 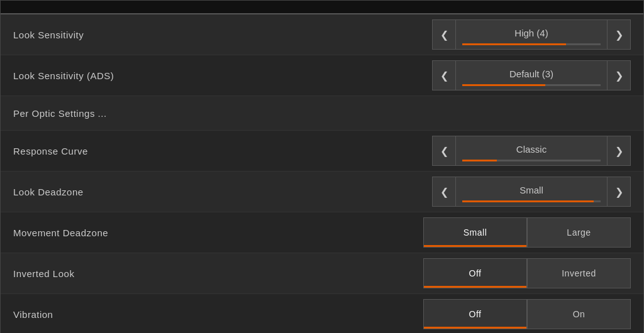 I want to click on value-display-look-sensitivity-ads: Default (3), so click(x=531, y=75).